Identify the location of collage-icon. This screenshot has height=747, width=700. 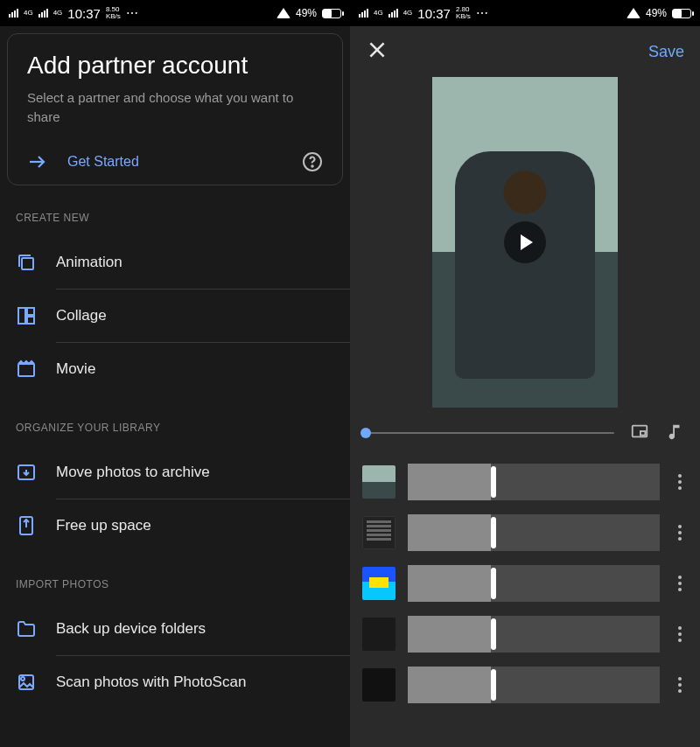
(26, 316).